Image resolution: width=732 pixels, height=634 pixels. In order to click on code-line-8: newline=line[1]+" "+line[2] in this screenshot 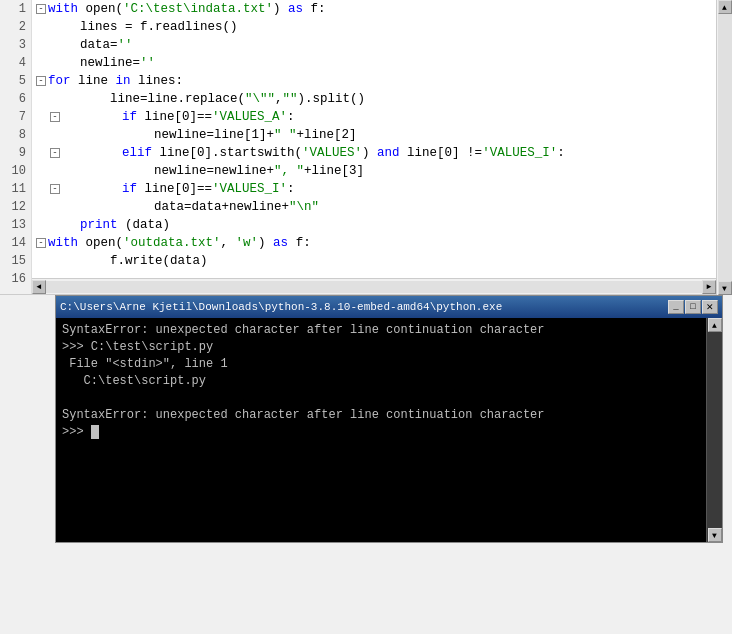, I will do `click(384, 135)`.